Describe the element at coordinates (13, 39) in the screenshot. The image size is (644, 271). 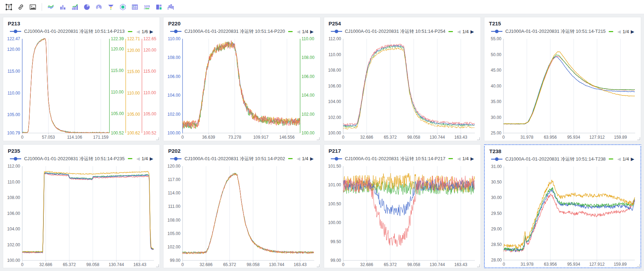
I see `y-tick-label: 122.47` at that location.